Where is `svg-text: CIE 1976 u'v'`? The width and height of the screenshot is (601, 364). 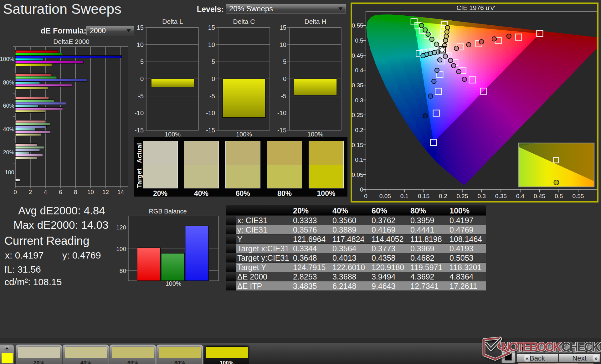
svg-text: CIE 1976 u'v' is located at coordinates (476, 8).